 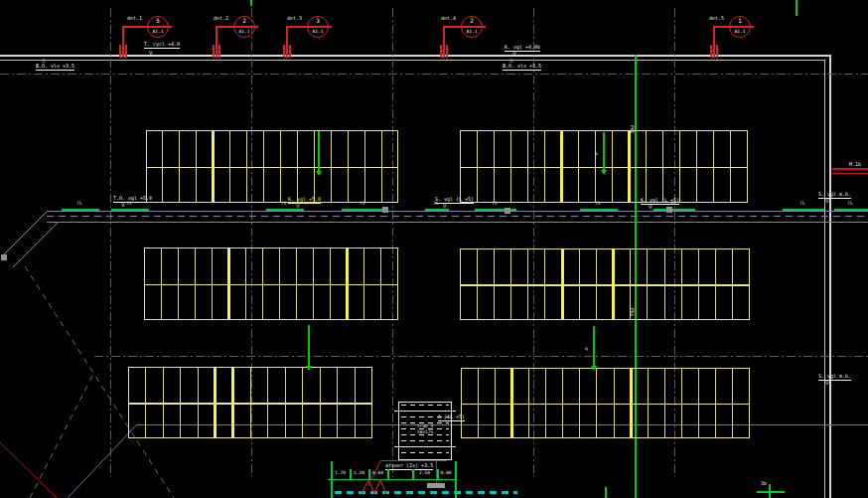 I want to click on blue-diag-bottom, so click(x=101, y=461).